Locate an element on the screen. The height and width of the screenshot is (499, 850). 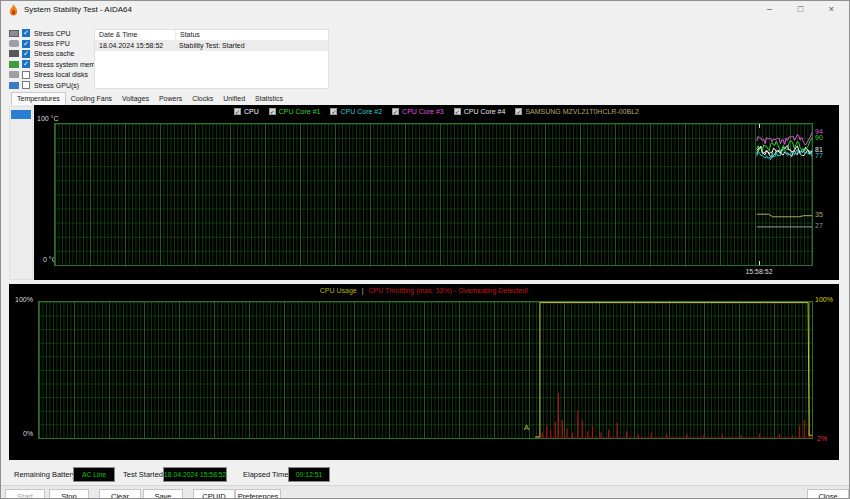
throttle-current-label: 2% is located at coordinates (822, 438).